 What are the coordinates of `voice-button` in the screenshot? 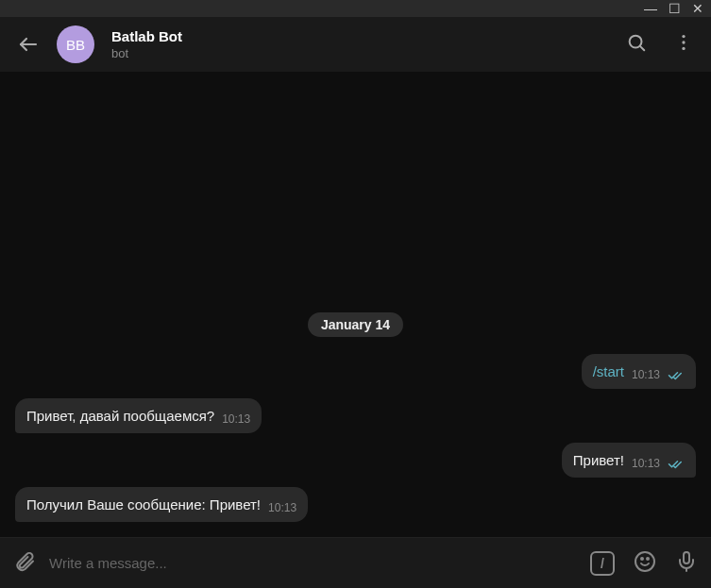 It's located at (686, 563).